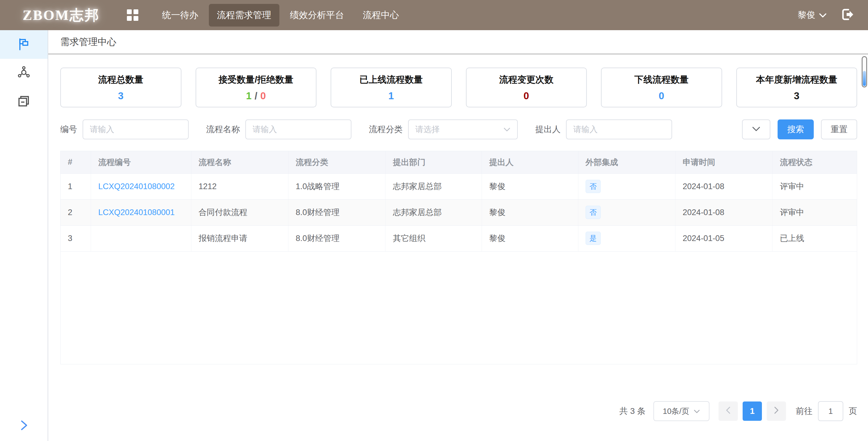  Describe the element at coordinates (141, 162) in the screenshot. I see `col-header-process-code: 流程编号` at that location.